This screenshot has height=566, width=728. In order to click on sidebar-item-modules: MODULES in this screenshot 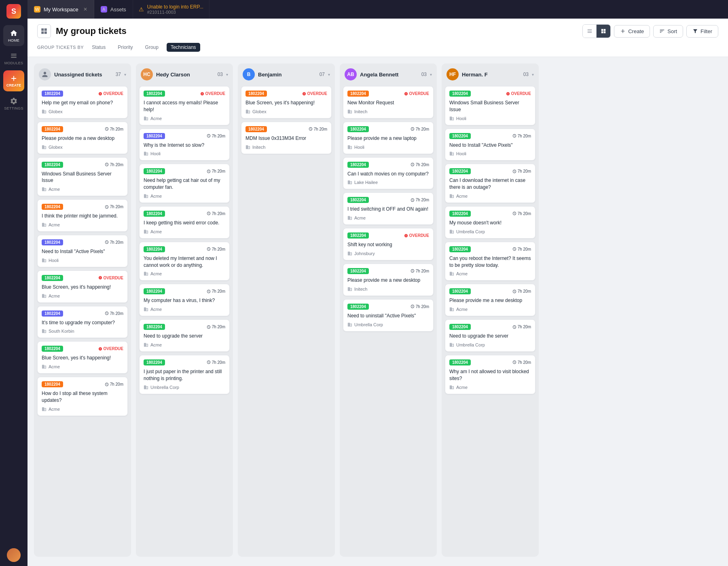, I will do `click(14, 58)`.